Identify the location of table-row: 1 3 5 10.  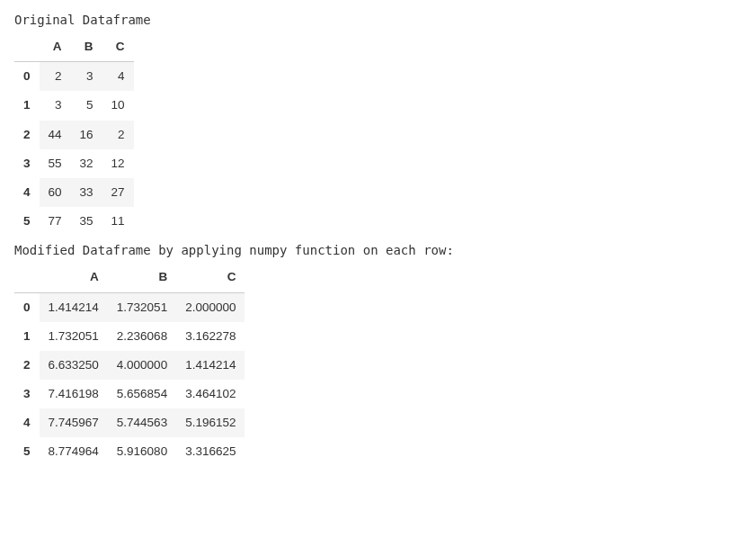
(74, 105).